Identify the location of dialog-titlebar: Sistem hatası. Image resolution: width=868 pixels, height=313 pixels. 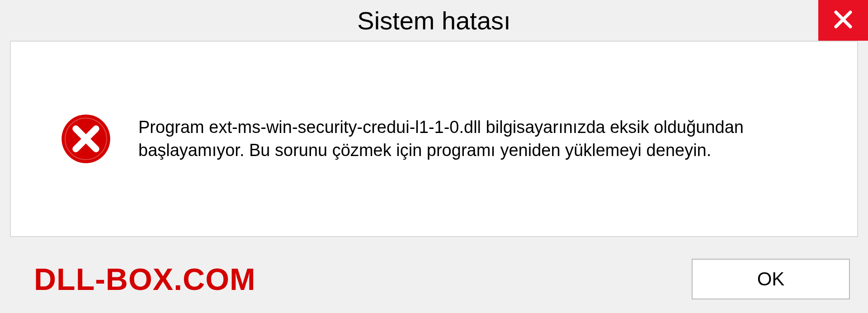
(434, 20).